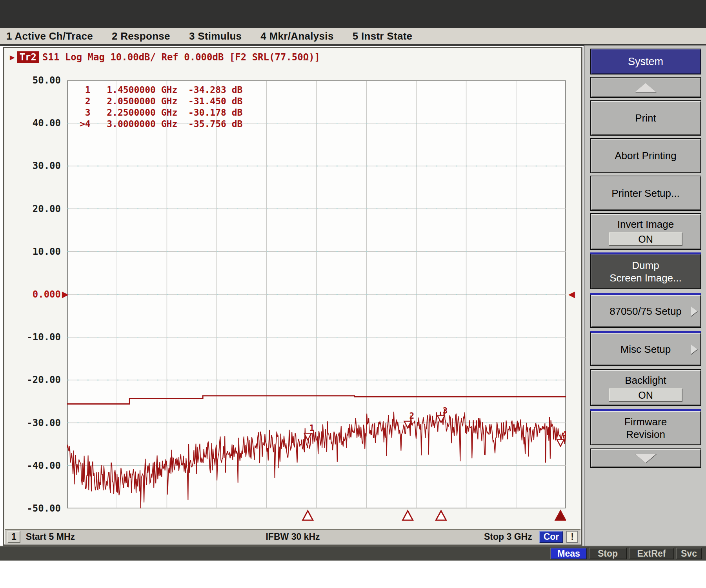  I want to click on status-cell-svc: Svc, so click(689, 554).